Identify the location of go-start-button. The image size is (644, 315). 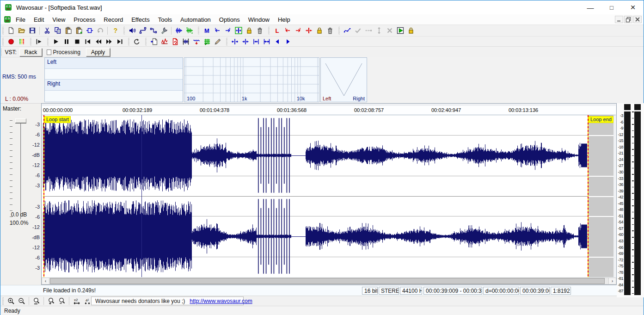
(88, 42).